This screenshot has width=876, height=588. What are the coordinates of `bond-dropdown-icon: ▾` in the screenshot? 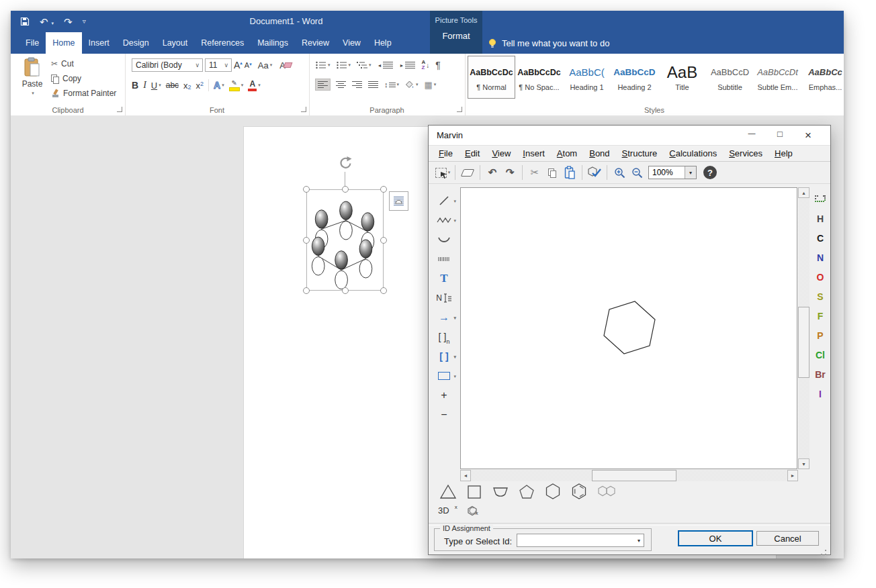 It's located at (455, 201).